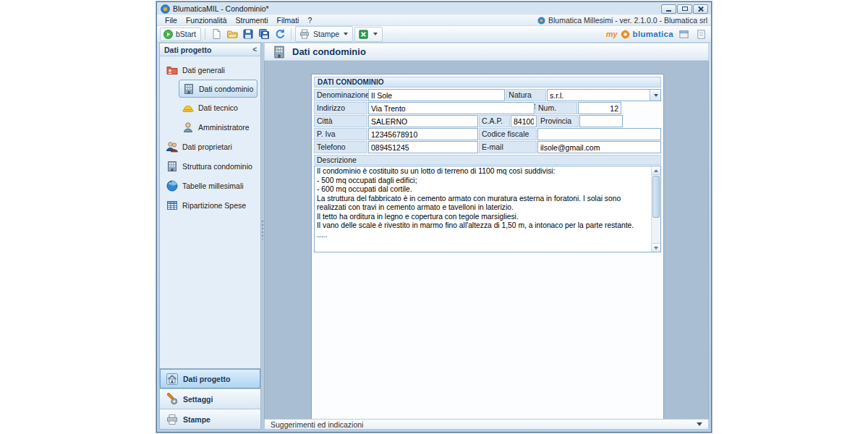 This screenshot has height=434, width=868. I want to click on excel-export-icon, so click(363, 35).